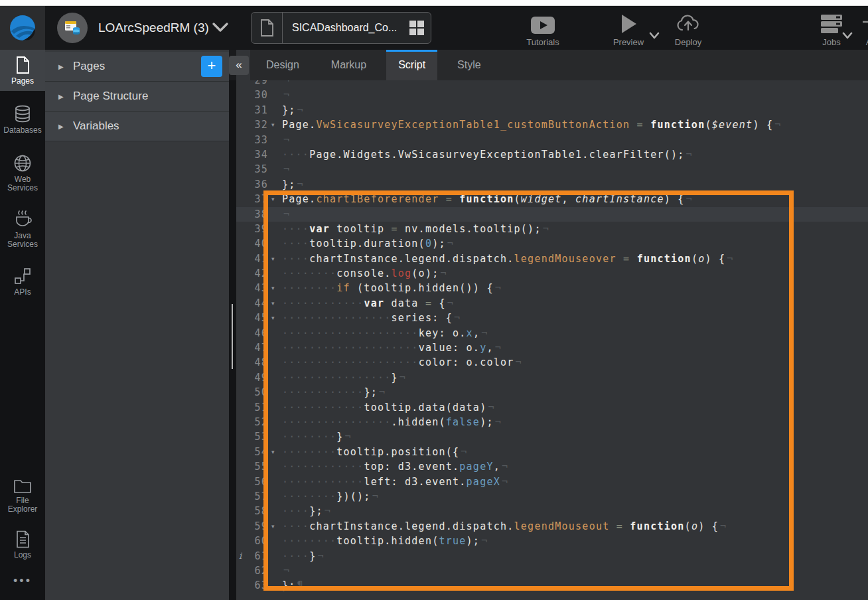 The height and width of the screenshot is (600, 868). I want to click on project-switcher-chevron-down-icon, so click(220, 27).